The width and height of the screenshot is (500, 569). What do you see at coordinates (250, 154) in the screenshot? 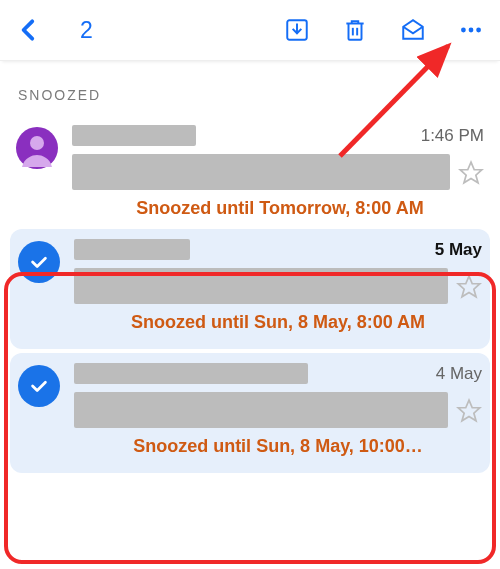
I see `email-item: 1:46 PM` at bounding box center [250, 154].